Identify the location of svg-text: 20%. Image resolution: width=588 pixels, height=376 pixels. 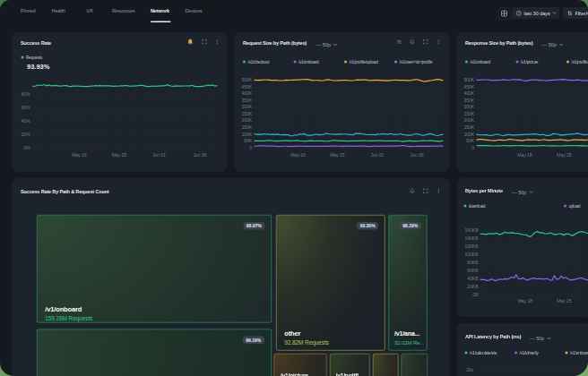
(27, 134).